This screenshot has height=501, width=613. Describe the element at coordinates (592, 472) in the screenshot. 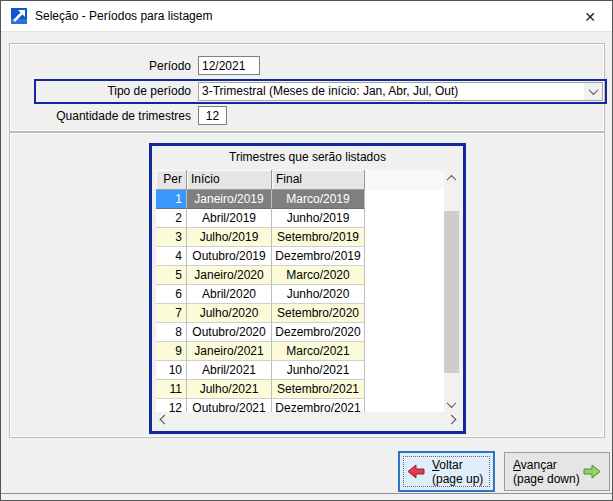

I see `green-arrow-right-icon` at that location.